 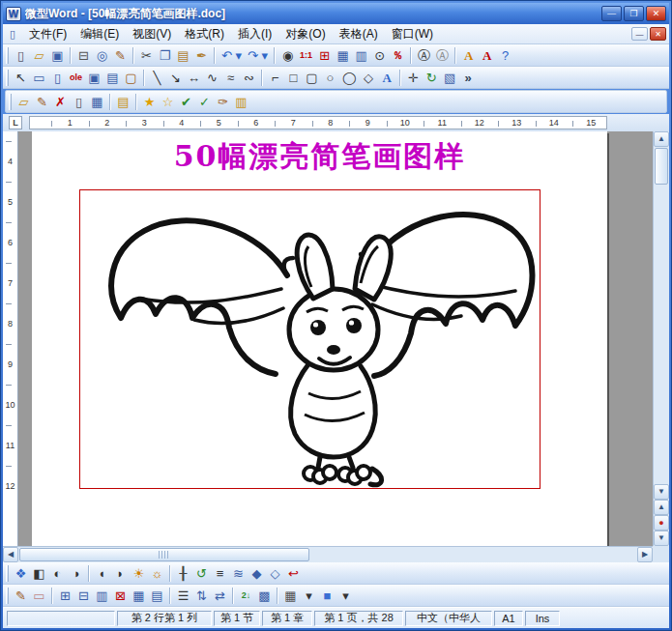 I want to click on button-tool: ▢, so click(x=131, y=77).